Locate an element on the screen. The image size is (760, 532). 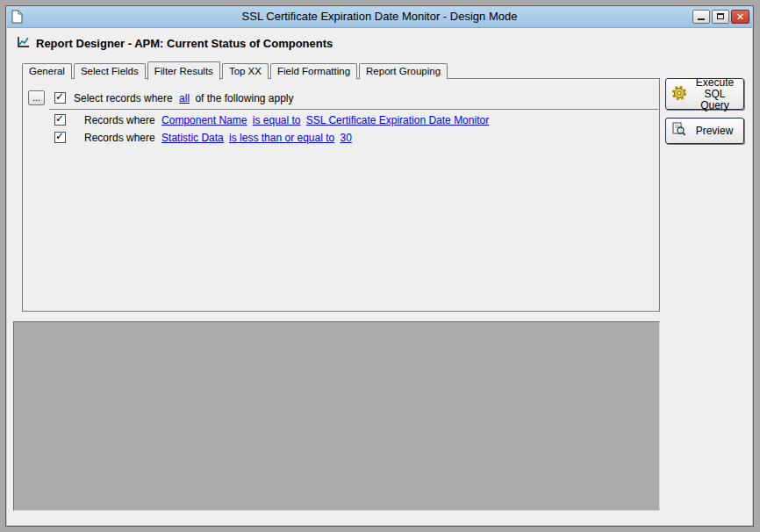
chart-icon is located at coordinates (24, 44).